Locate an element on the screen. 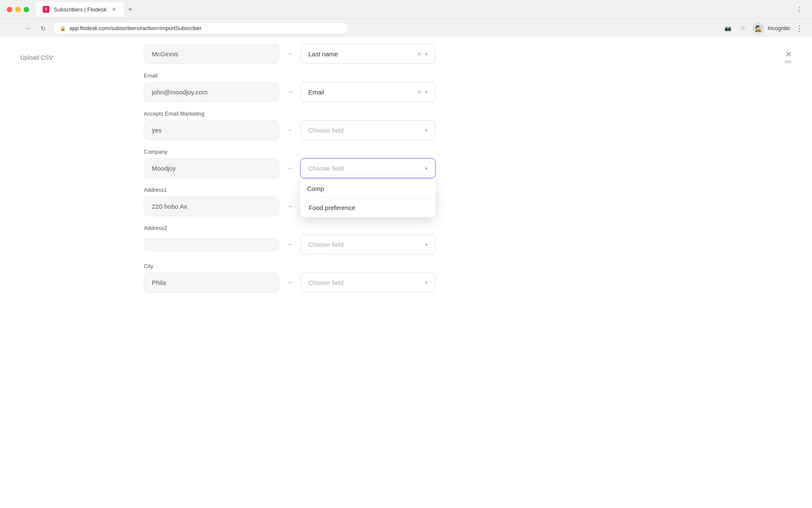  email-marketing-label: Accepts Email Marketing is located at coordinates (304, 113).